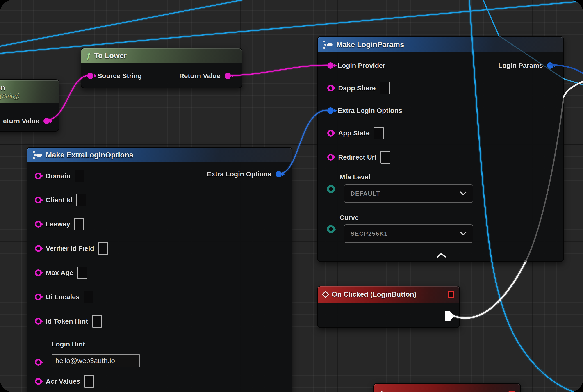  Describe the element at coordinates (520, 66) in the screenshot. I see `pin-label-login-params-out: Login Params` at that location.